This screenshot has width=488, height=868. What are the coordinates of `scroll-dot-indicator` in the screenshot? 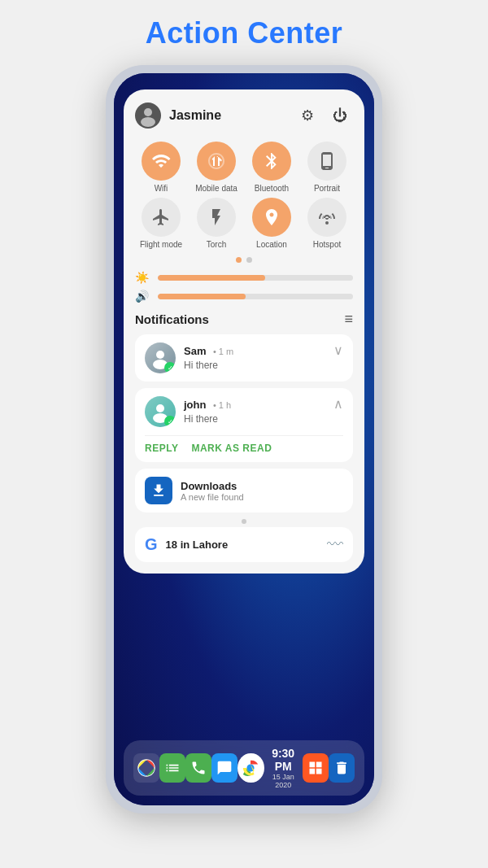 It's located at (244, 521).